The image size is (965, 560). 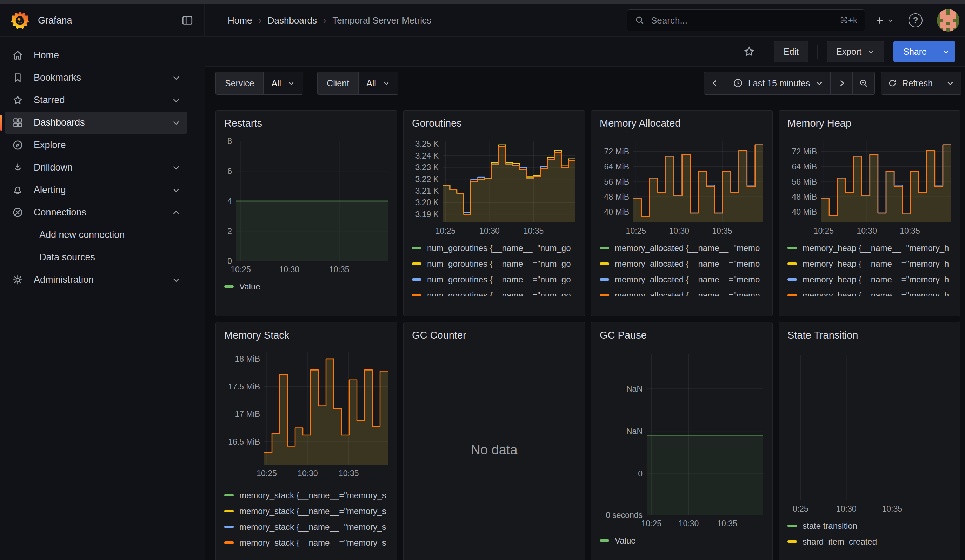 What do you see at coordinates (20, 20) in the screenshot?
I see `grafana-logo-icon` at bounding box center [20, 20].